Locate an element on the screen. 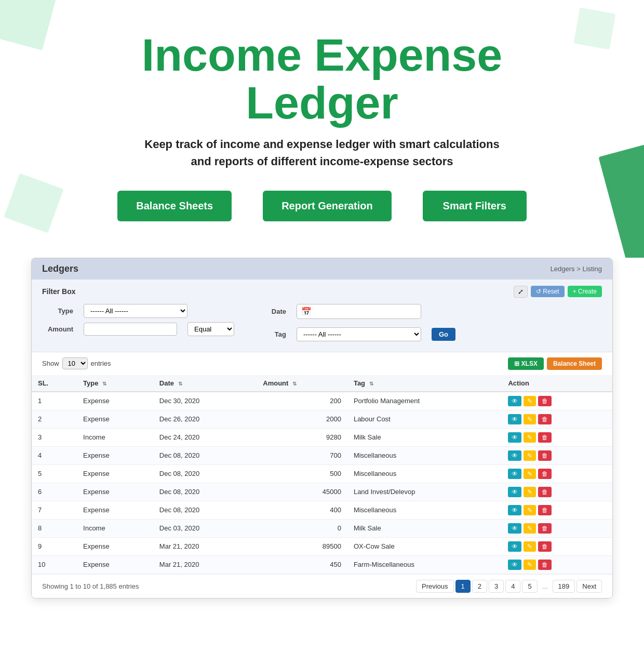 The image size is (644, 665). page-3-button: 3 is located at coordinates (497, 586).